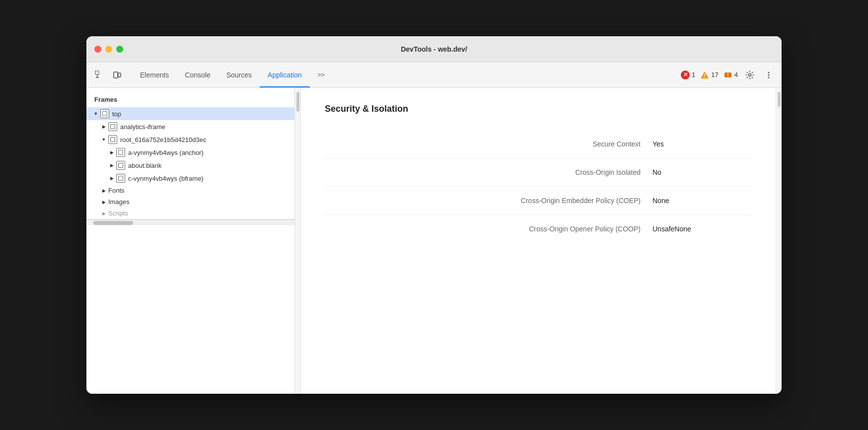 The height and width of the screenshot is (430, 868). What do you see at coordinates (321, 74) in the screenshot?
I see `tab-more: >>` at bounding box center [321, 74].